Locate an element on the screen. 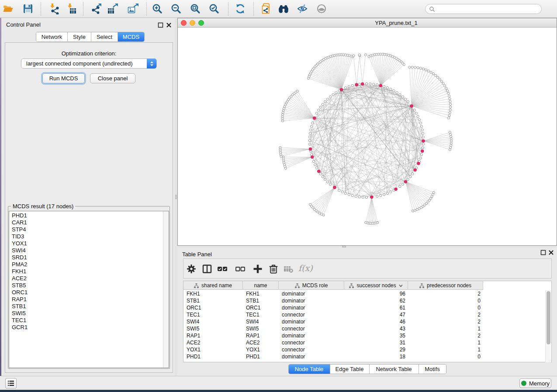 The width and height of the screenshot is (557, 392). open-file-icon is located at coordinates (8, 9).